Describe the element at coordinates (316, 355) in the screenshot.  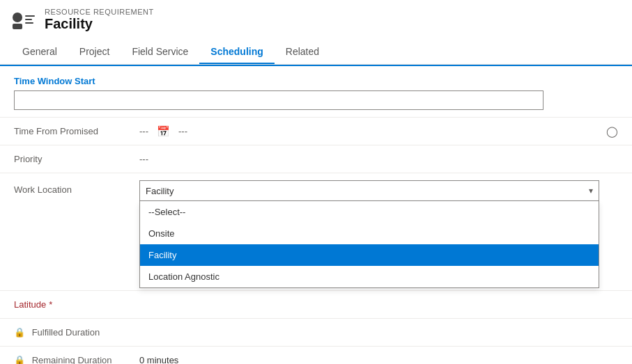
I see `field-row-remaining-duration: 🔒 Remaining Duration 0 minutes` at that location.